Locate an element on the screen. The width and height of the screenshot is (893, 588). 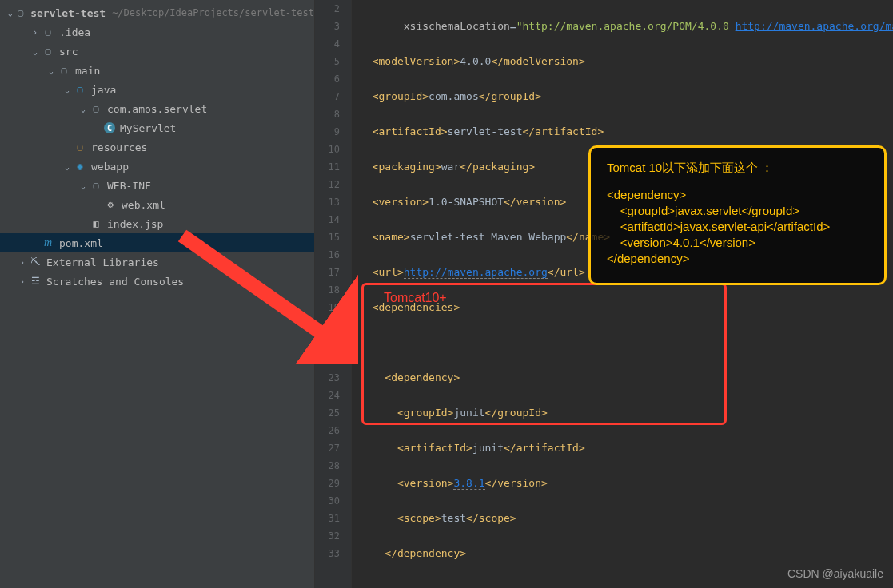
project-name: servlet-test is located at coordinates (68, 13).